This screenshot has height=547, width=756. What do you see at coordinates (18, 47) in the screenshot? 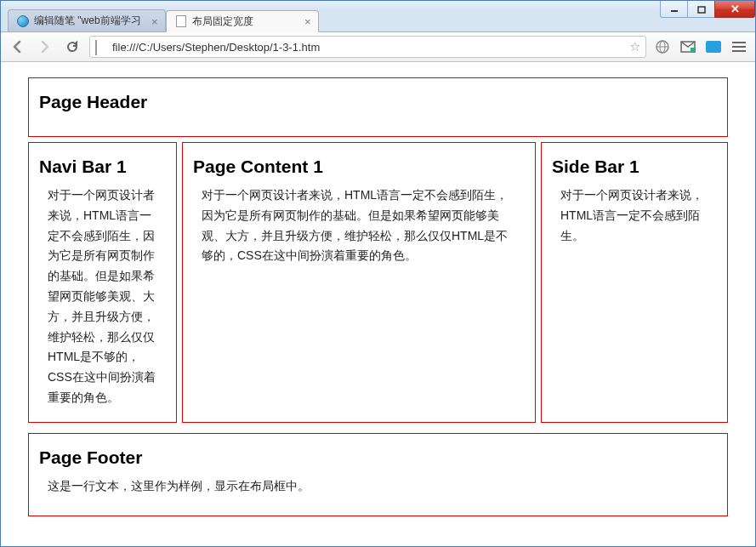
I see `back-button` at bounding box center [18, 47].